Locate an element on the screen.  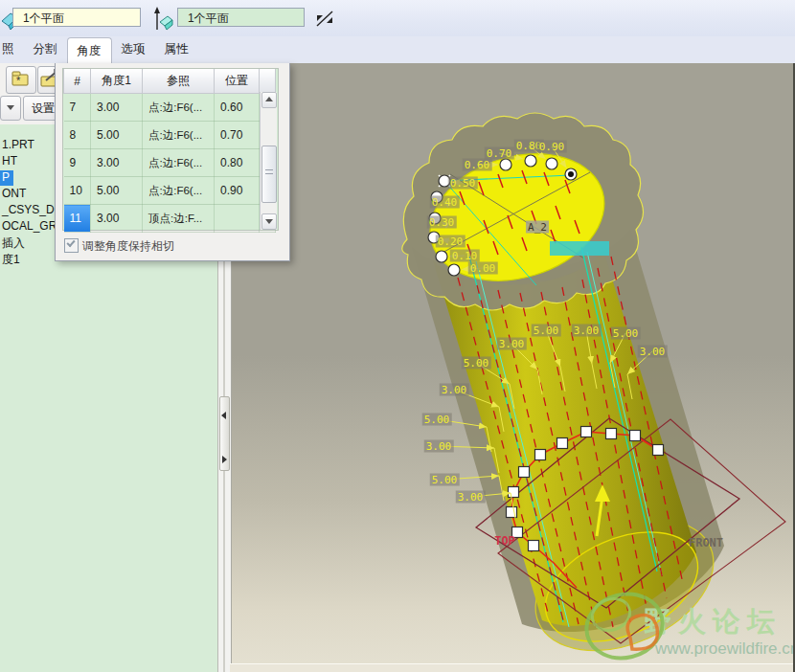
column-header-3: 位置 is located at coordinates (238, 81).